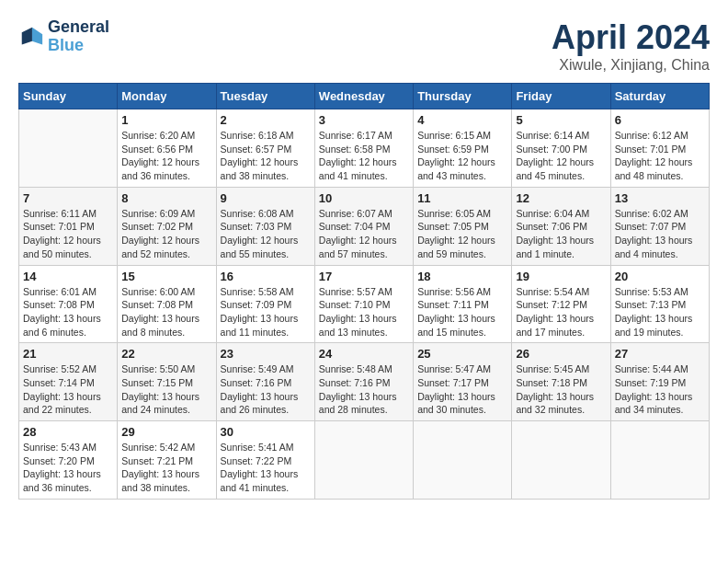 The width and height of the screenshot is (728, 563). Describe the element at coordinates (364, 120) in the screenshot. I see `day-number: 3` at that location.